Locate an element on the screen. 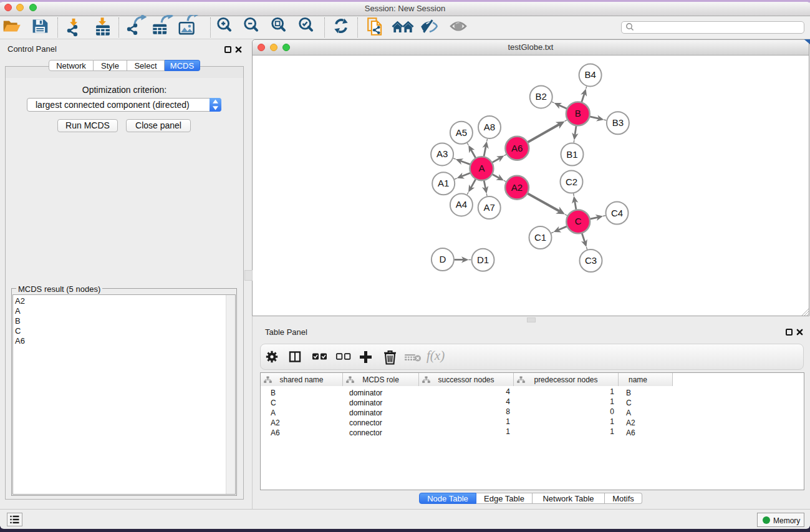  svg-text: B2 is located at coordinates (541, 96).